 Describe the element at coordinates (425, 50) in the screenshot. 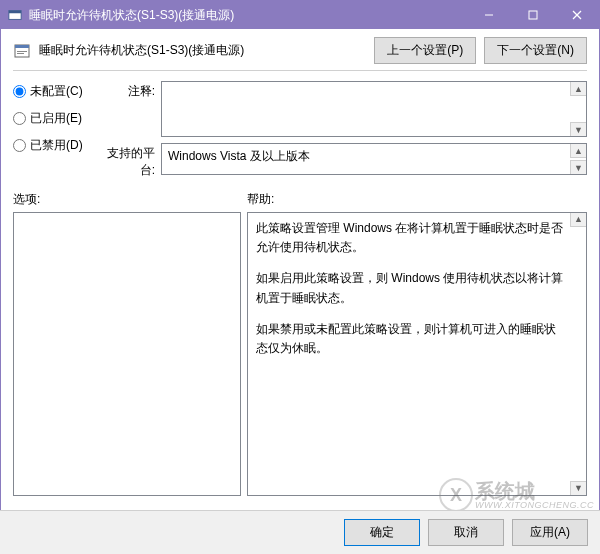

I see `prev-setting-button: 上一个设置(P)` at that location.